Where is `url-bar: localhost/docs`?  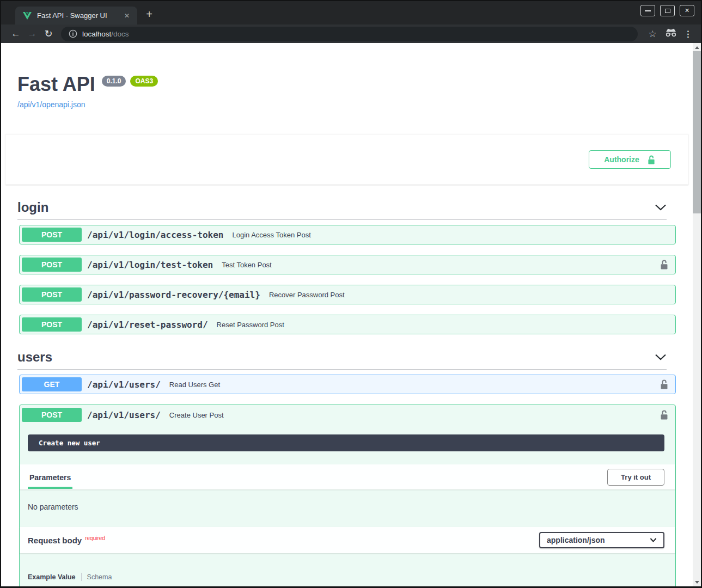
url-bar: localhost/docs is located at coordinates (350, 34).